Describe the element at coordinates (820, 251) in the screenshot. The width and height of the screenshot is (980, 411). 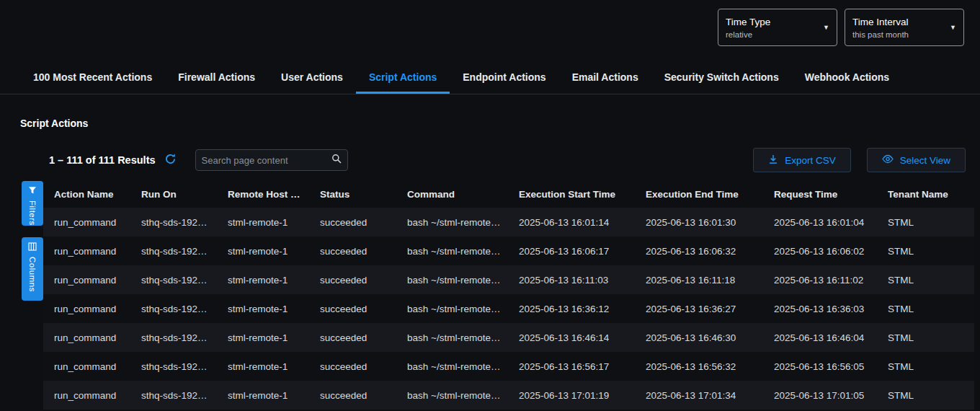
I see `table-cell: 2025-06-13 16:06:02` at that location.